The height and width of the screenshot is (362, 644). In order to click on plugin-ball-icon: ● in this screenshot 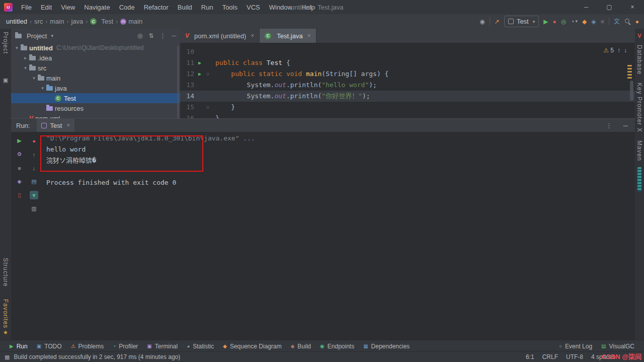, I will do `click(637, 22)`.